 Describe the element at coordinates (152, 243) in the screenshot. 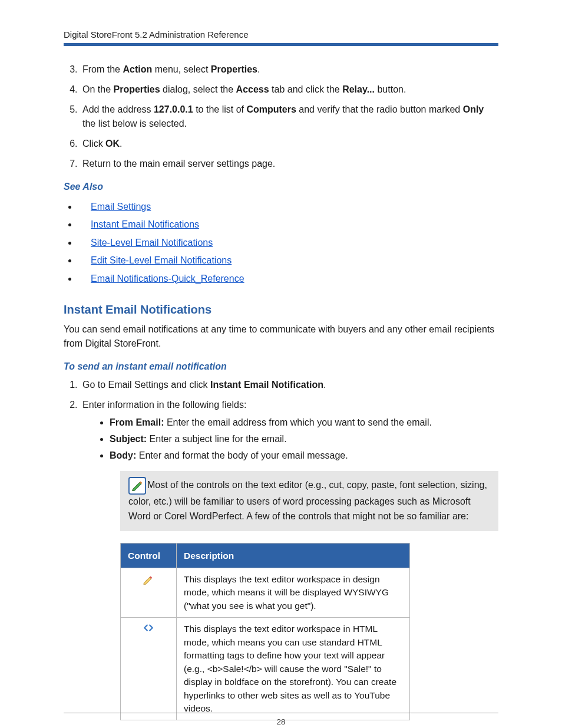

I see `link-site-level-email-notifications: Site-Level Email Notifications` at that location.